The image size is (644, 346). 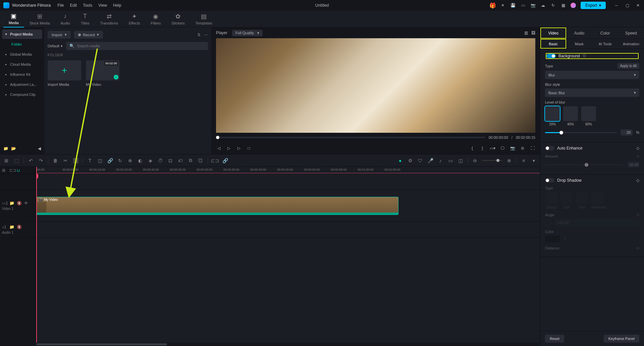 I want to click on visibility-icon: 👁, so click(x=26, y=203).